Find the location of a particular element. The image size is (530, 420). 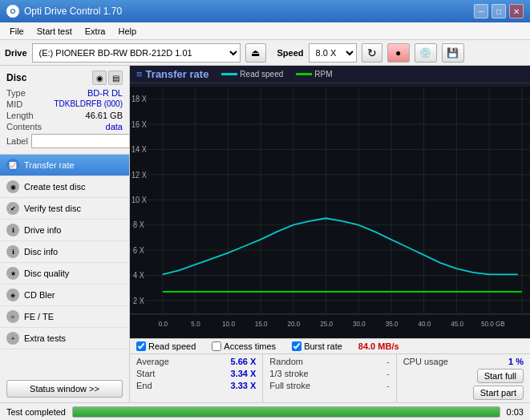

status-time: 0:03 is located at coordinates (515, 412).